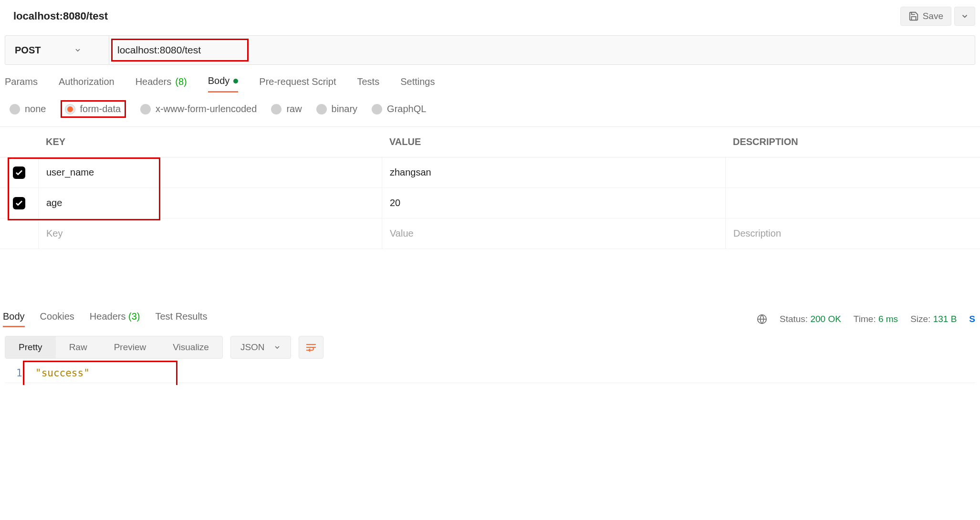  I want to click on kv-header-description: DESCRIPTION, so click(853, 142).